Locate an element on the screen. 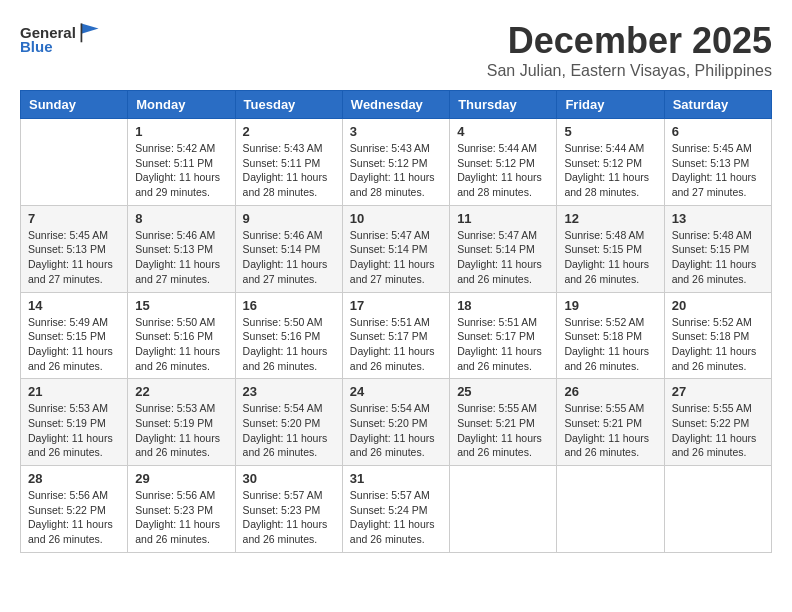 This screenshot has height=612, width=792. day-number: 11 is located at coordinates (503, 218).